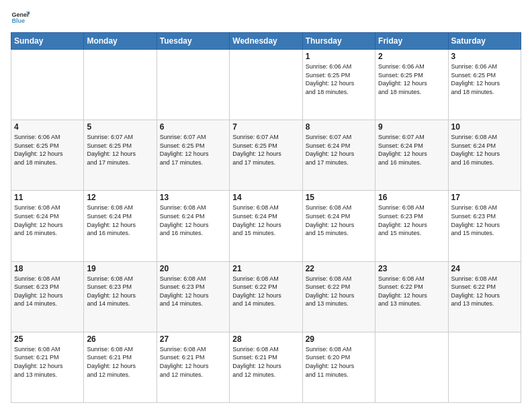  I want to click on calendar-cell: 14Sunrise: 6:08 AM Sunset: 6:24 PM Dayli…, so click(266, 226).